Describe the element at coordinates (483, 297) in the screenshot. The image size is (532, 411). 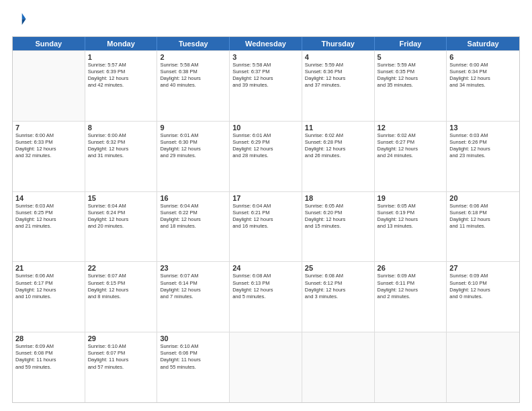
I see `calendar-cell: 27Sunrise: 6:09 AM Sunset: 6:10 PM Dayli…` at that location.